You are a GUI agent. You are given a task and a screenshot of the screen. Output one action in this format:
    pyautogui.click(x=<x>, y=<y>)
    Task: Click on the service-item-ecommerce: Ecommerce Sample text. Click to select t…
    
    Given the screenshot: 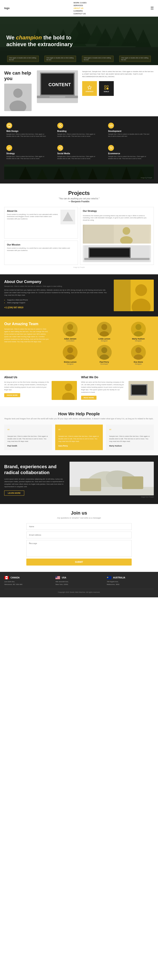 What is the action you would take?
    pyautogui.click(x=130, y=153)
    